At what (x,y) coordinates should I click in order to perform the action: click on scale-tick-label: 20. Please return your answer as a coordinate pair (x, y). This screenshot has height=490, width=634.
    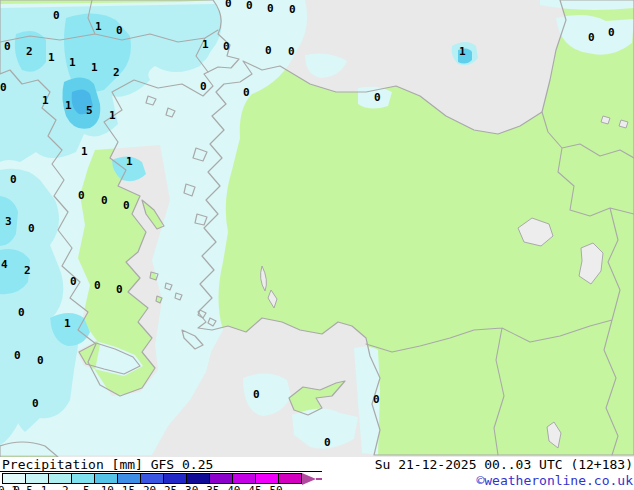
    Looking at the image, I should click on (150, 487).